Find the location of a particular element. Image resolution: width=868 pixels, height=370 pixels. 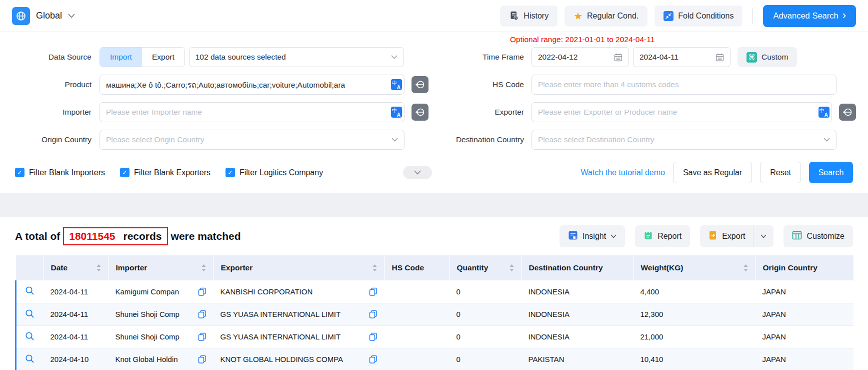

custom-range-button: ⌘ Custom is located at coordinates (767, 57).